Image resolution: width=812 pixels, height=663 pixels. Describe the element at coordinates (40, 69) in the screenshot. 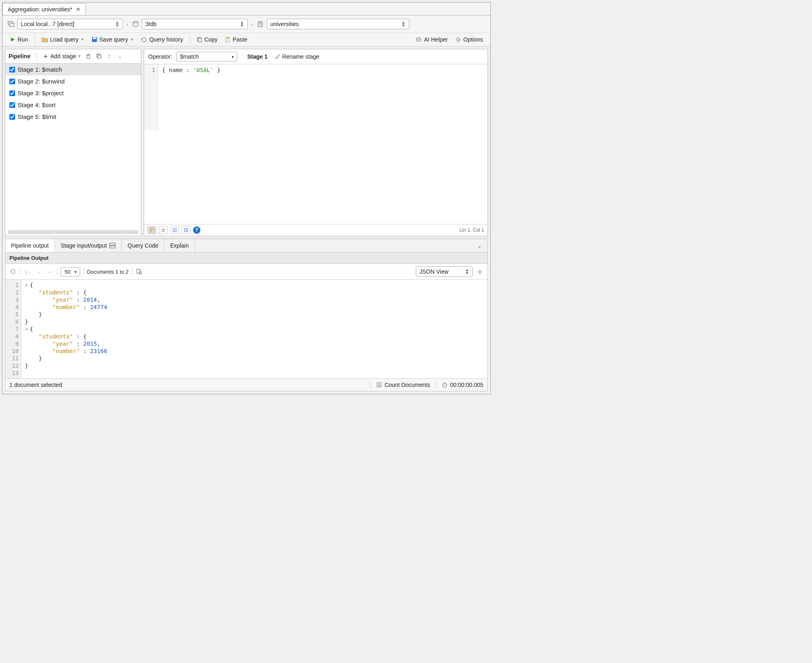

I see `stage-label: Stage 1: $match` at that location.